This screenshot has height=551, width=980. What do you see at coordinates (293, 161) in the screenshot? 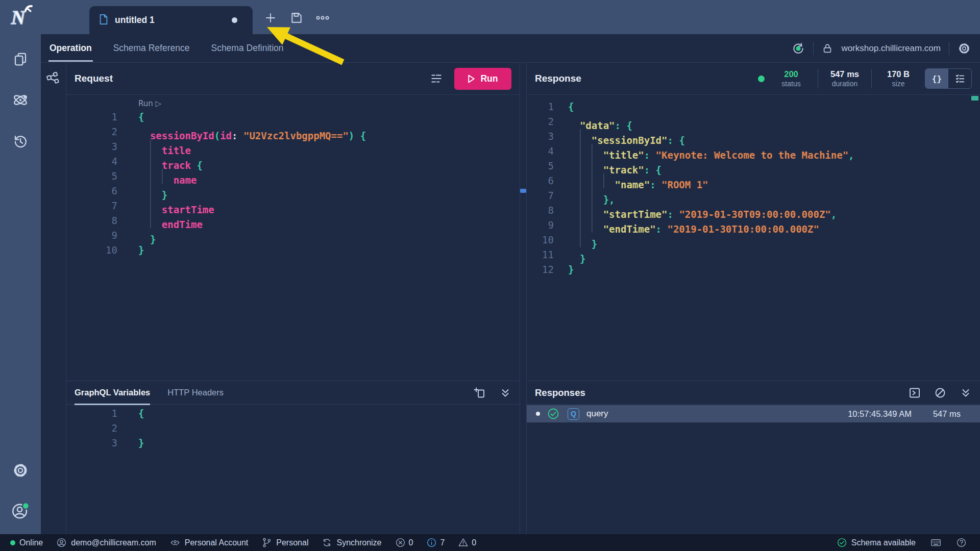
I see `code-line: 4track {` at bounding box center [293, 161].